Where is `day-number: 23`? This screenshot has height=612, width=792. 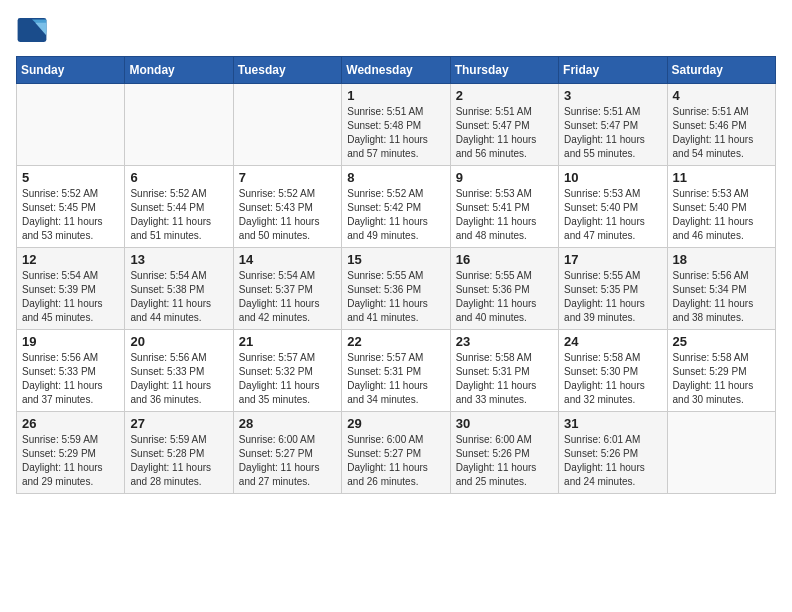 day-number: 23 is located at coordinates (504, 342).